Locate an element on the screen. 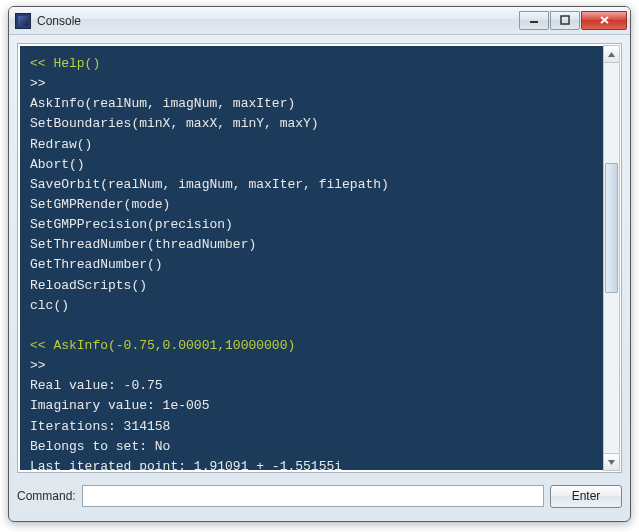 Image resolution: width=639 pixels, height=532 pixels. minimize-button is located at coordinates (534, 20).